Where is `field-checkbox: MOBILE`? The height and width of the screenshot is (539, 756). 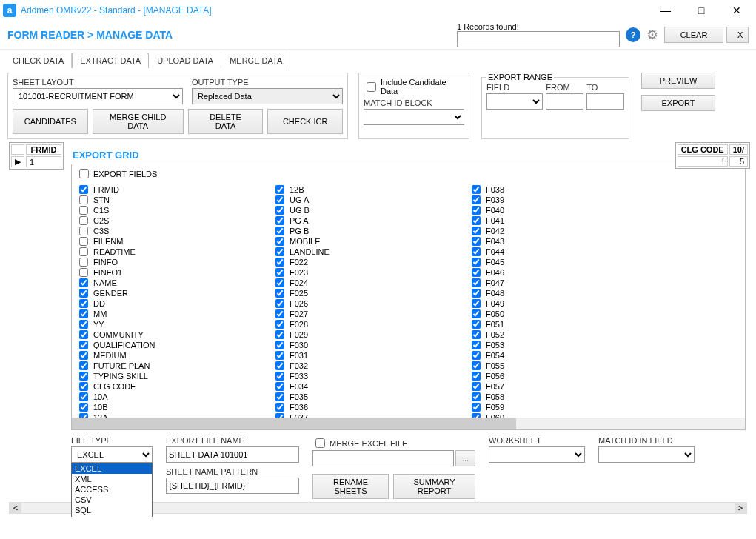
field-checkbox: MOBILE is located at coordinates (369, 241).